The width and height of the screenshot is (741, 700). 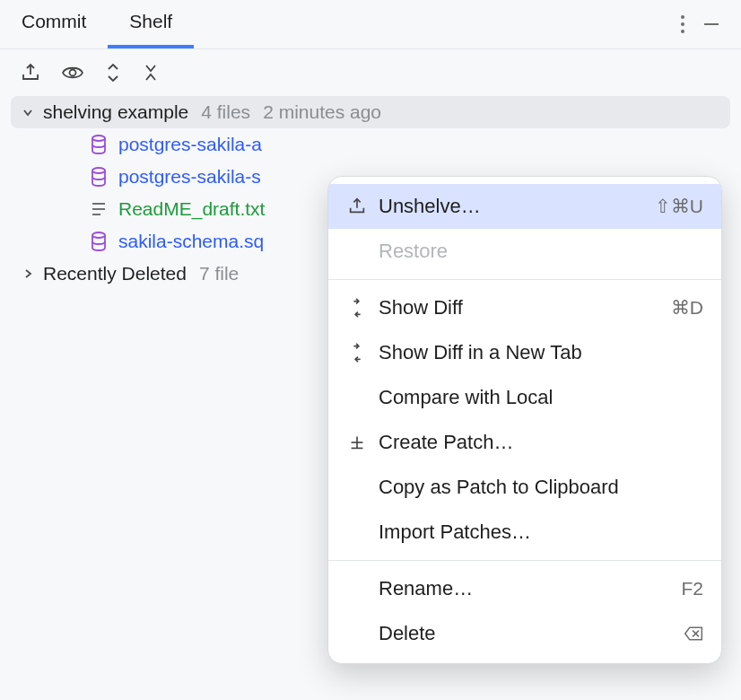 What do you see at coordinates (525, 442) in the screenshot?
I see `menu-item-create-patch: Create Patch…` at bounding box center [525, 442].